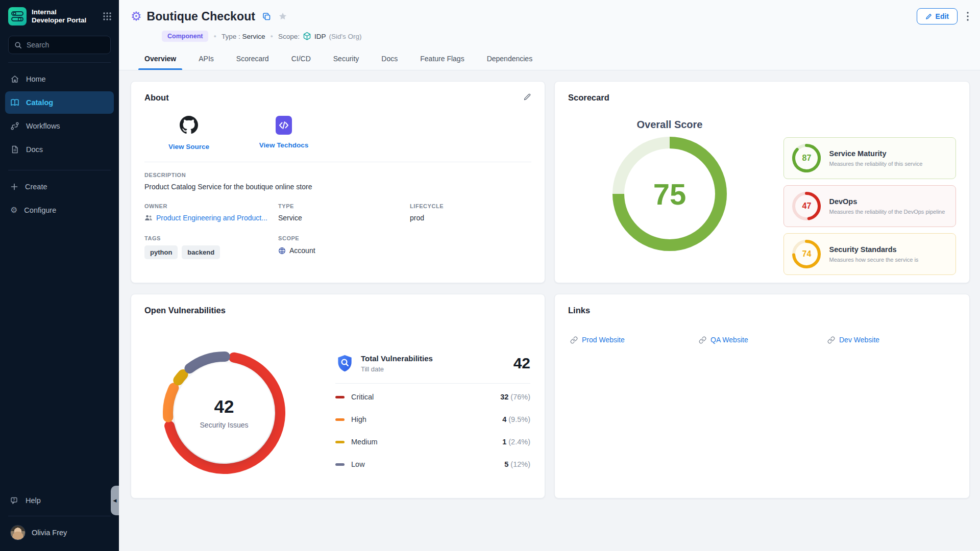  What do you see at coordinates (762, 98) in the screenshot?
I see `scorecard-title: Scorecard` at bounding box center [762, 98].